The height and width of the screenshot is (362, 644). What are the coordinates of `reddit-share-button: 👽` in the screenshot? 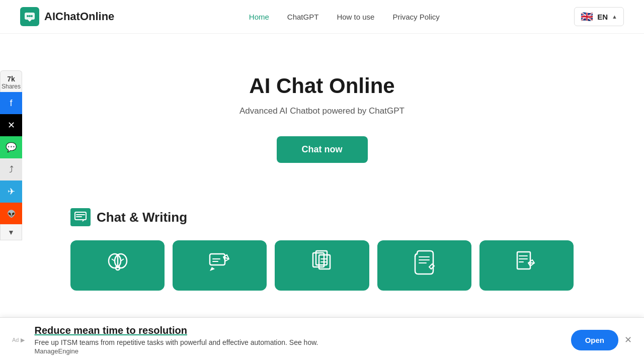 It's located at (11, 214).